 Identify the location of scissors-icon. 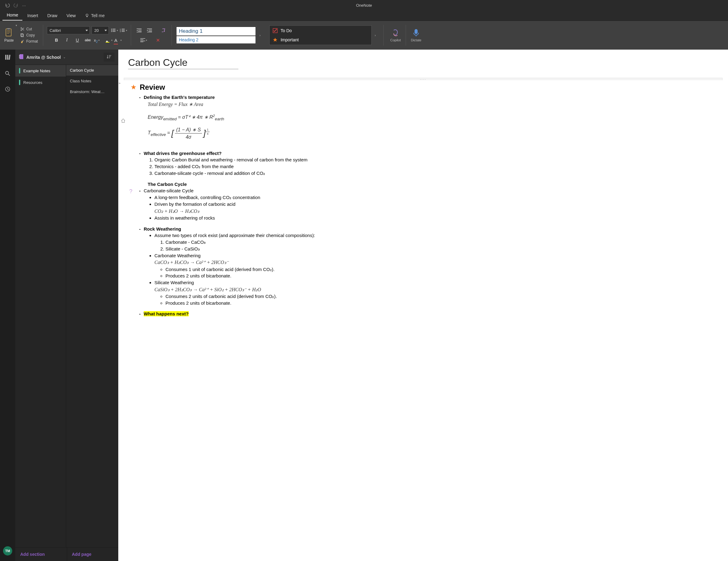
(23, 29).